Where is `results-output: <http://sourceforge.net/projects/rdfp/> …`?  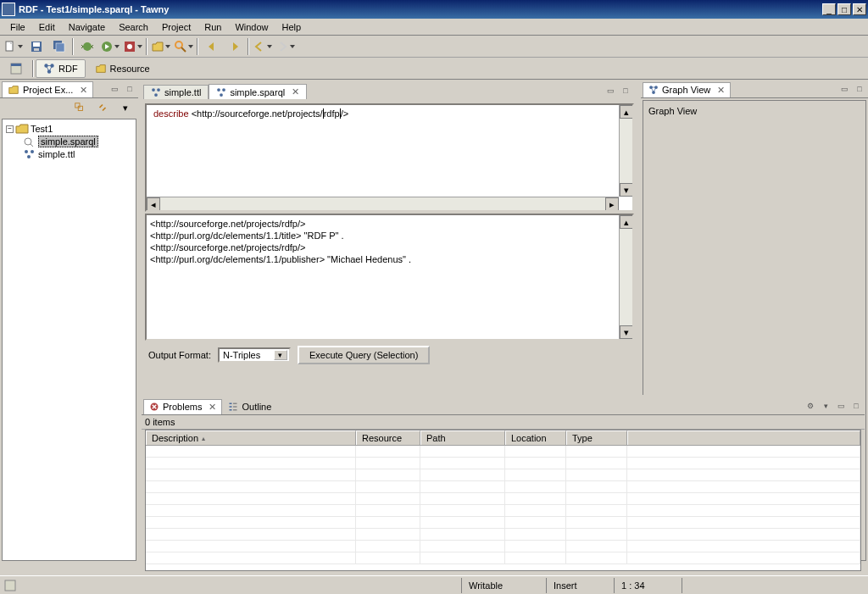
results-output: <http://sourceforge.net/projects/rdfp/> … is located at coordinates (390, 277).